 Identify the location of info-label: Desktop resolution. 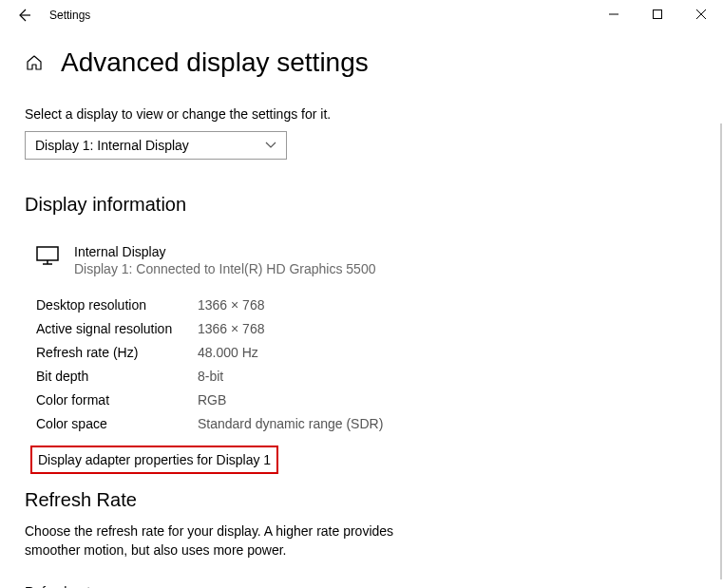
(117, 305).